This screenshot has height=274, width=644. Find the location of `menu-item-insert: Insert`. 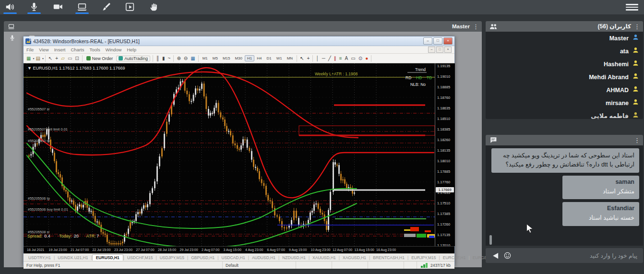

menu-item-insert: Insert is located at coordinates (60, 50).